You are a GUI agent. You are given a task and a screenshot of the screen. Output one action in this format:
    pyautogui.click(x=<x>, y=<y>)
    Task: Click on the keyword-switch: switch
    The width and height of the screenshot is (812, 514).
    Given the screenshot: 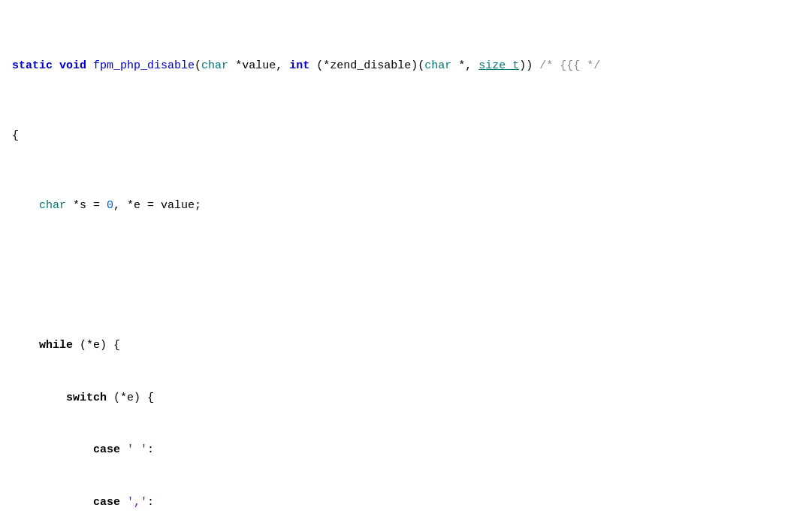 What is the action you would take?
    pyautogui.click(x=86, y=398)
    